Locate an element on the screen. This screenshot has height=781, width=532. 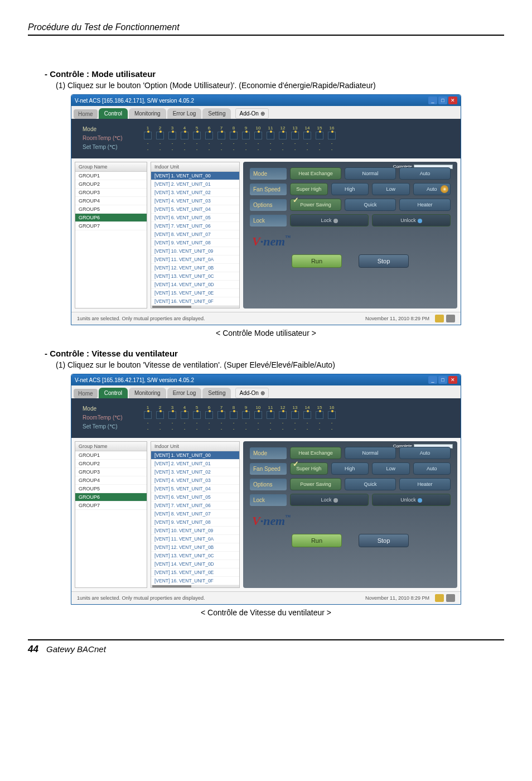
status-icon is located at coordinates (439, 598).